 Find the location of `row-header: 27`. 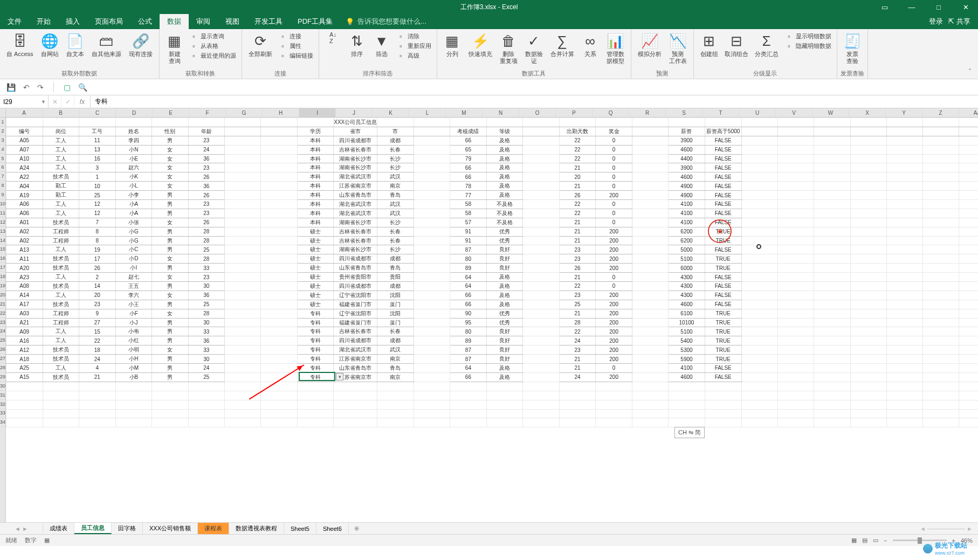

row-header: 27 is located at coordinates (3, 359).